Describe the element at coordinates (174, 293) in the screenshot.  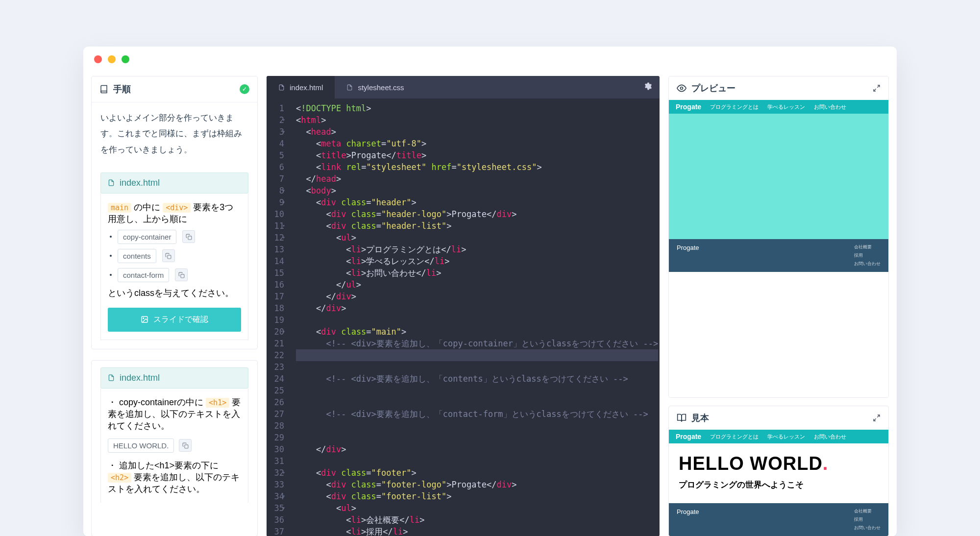
I see `instruction-line-2: というclassを与えてください。` at that location.